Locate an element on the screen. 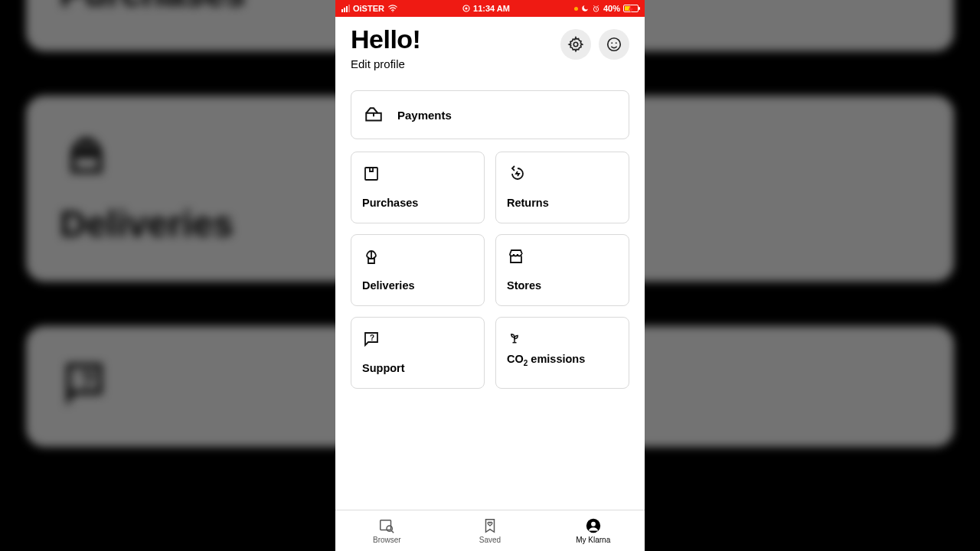  alarm-icon is located at coordinates (596, 9).